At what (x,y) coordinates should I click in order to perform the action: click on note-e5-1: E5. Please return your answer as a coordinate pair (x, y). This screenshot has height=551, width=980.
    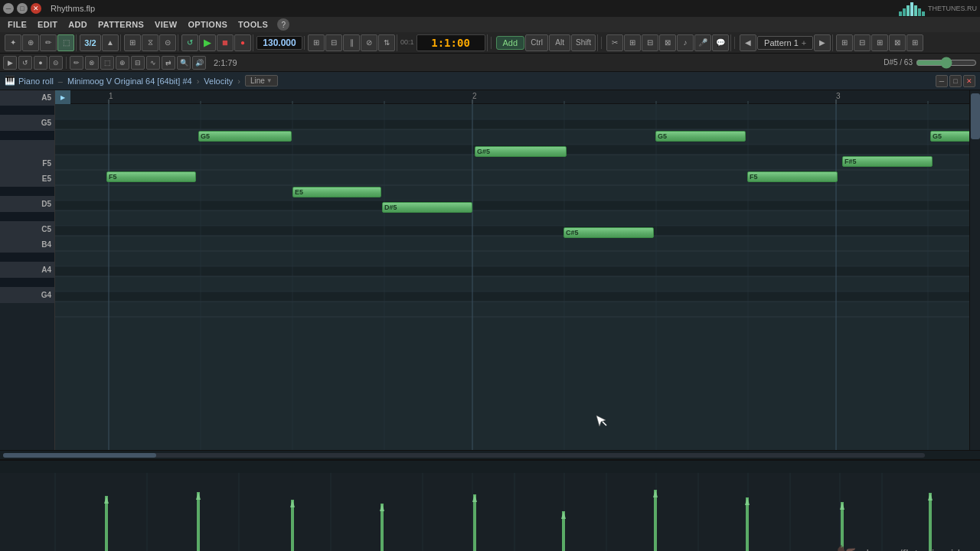
    Looking at the image, I should click on (337, 192).